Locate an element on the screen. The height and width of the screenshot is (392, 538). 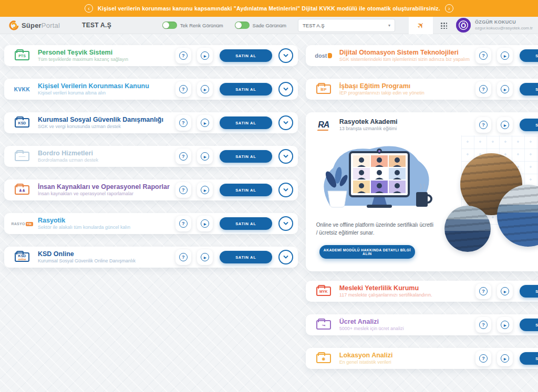
module-icon: İEP is located at coordinates (324, 89).